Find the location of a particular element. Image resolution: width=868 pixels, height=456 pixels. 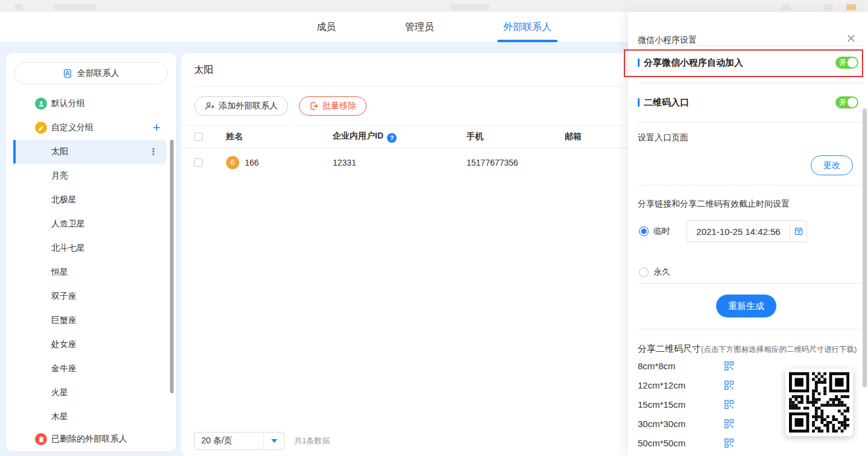

person-add-icon is located at coordinates (210, 106).